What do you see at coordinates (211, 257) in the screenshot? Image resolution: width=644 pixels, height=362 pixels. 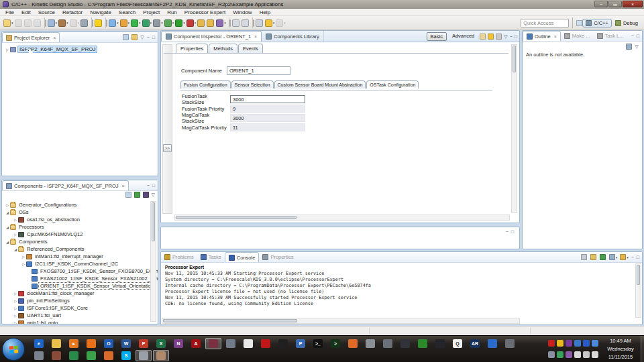 I see `console-area-tab: Tasks` at bounding box center [211, 257].